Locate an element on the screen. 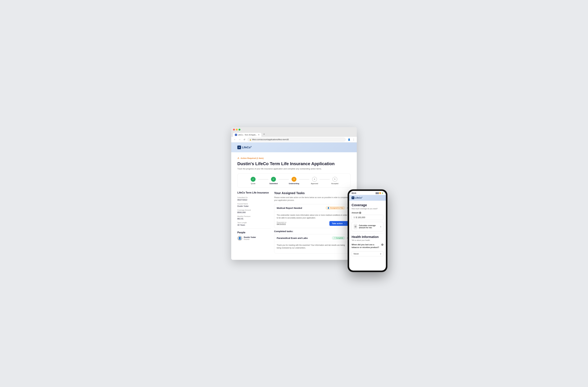  mobile-phone: 09:41 ▐▐▐ 📶 🔋 ♥ LifeCo® Coverage How muc… is located at coordinates (368, 231).